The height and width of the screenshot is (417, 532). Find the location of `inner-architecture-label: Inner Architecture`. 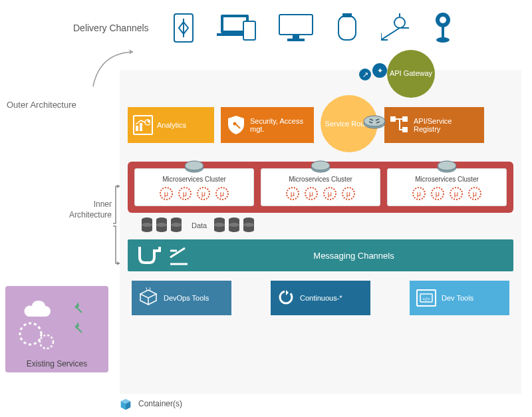

inner-architecture-label: Inner Architecture is located at coordinates (90, 210).